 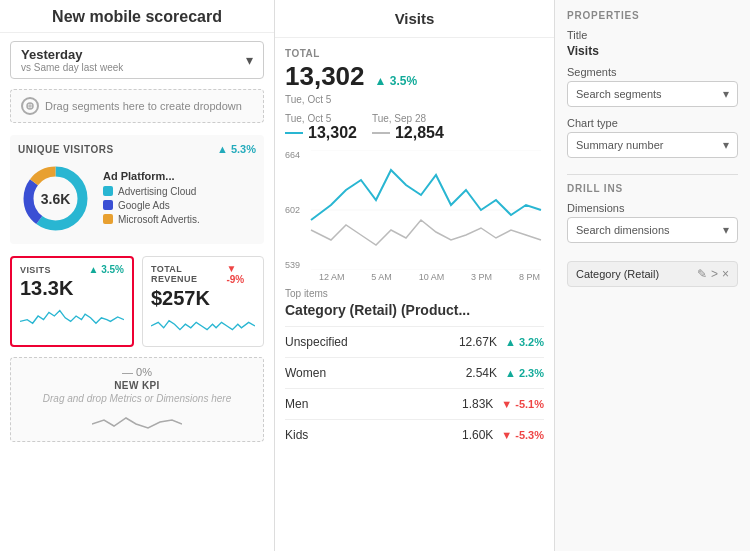 What do you see at coordinates (726, 230) in the screenshot?
I see `dimensions-chevron-icon: ▾` at bounding box center [726, 230].